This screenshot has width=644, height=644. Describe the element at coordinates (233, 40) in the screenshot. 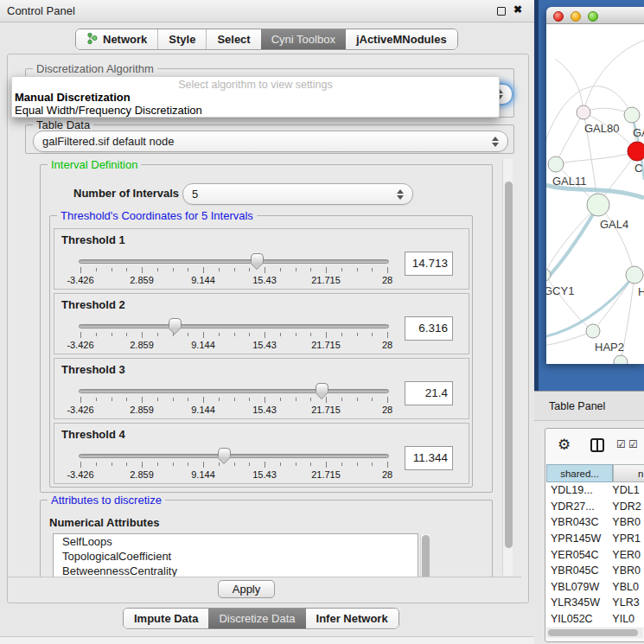

I see `tab-select: Select` at that location.